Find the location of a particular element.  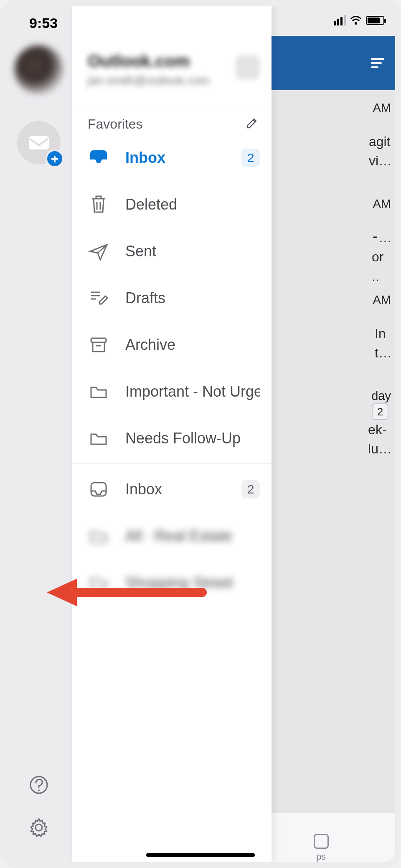

edit-favorites-button is located at coordinates (252, 124).